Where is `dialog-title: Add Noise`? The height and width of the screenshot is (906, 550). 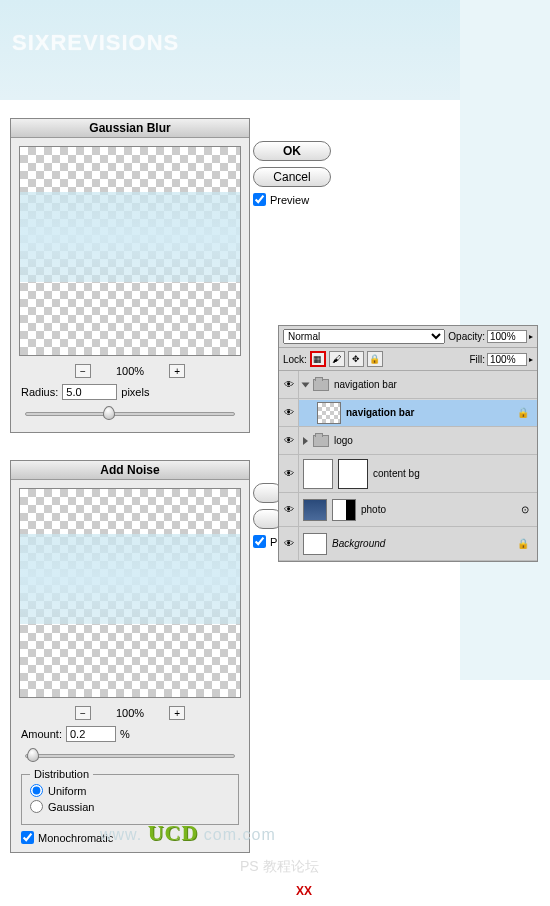
dialog-title: Add Noise is located at coordinates (130, 470).